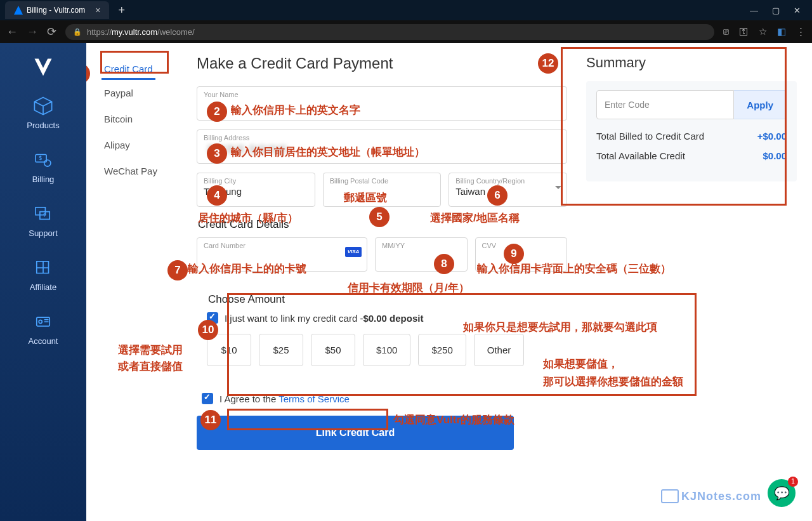 The image size is (812, 521). I want to click on desktop-icon: ⎚, so click(726, 32).